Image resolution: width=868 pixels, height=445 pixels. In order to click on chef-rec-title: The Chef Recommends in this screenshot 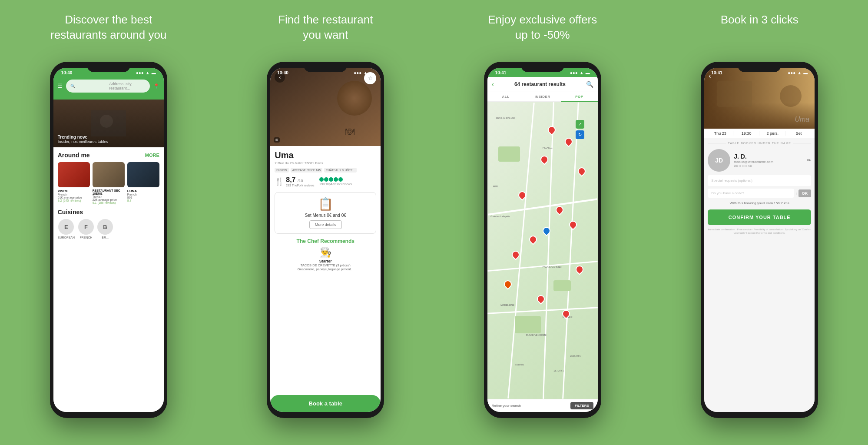, I will do `click(325, 241)`.